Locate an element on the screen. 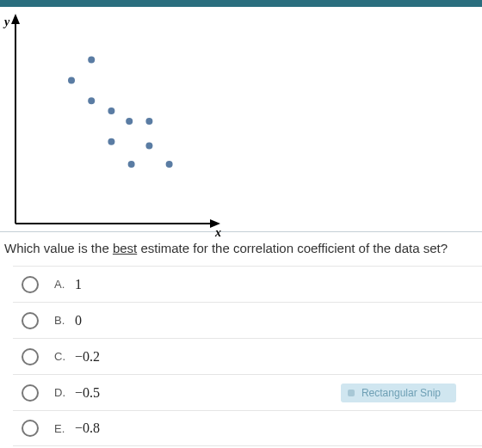 This screenshot has width=482, height=448. answer-option-c: C. −0.2 is located at coordinates (248, 356).